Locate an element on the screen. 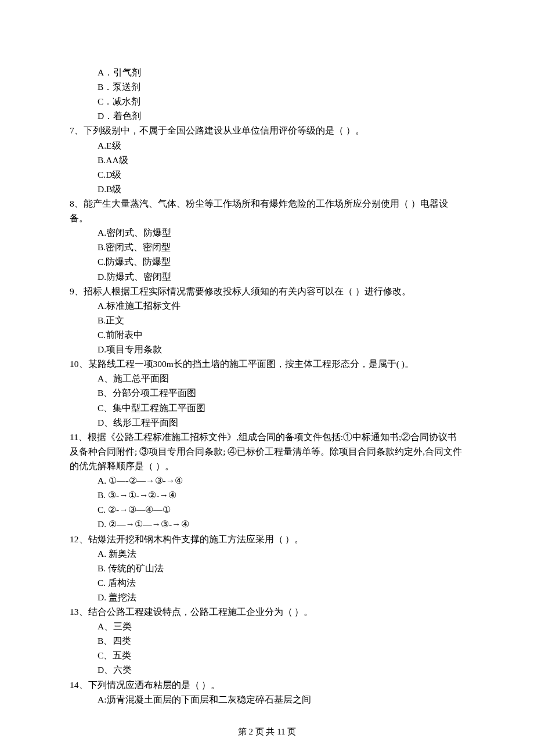 This screenshot has width=534, height=756. page-footer: 第 2 页 共 11 页 is located at coordinates (267, 732).